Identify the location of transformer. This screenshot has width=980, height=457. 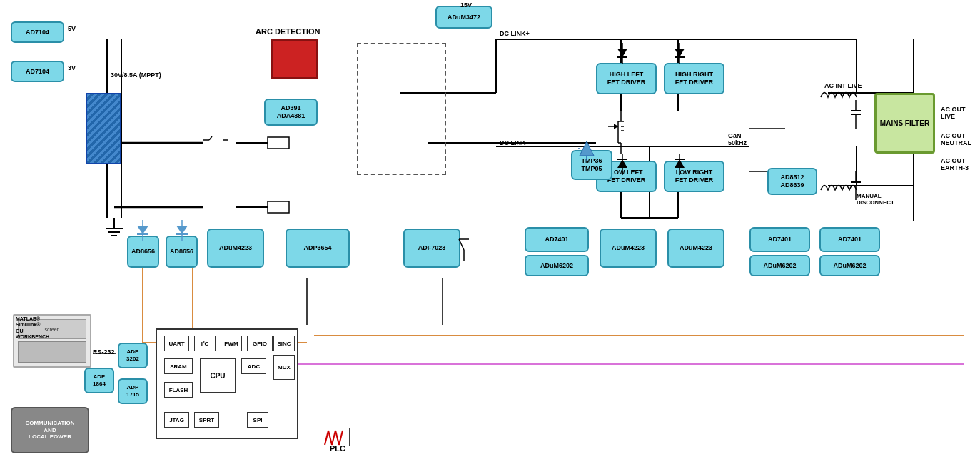
(401, 109).